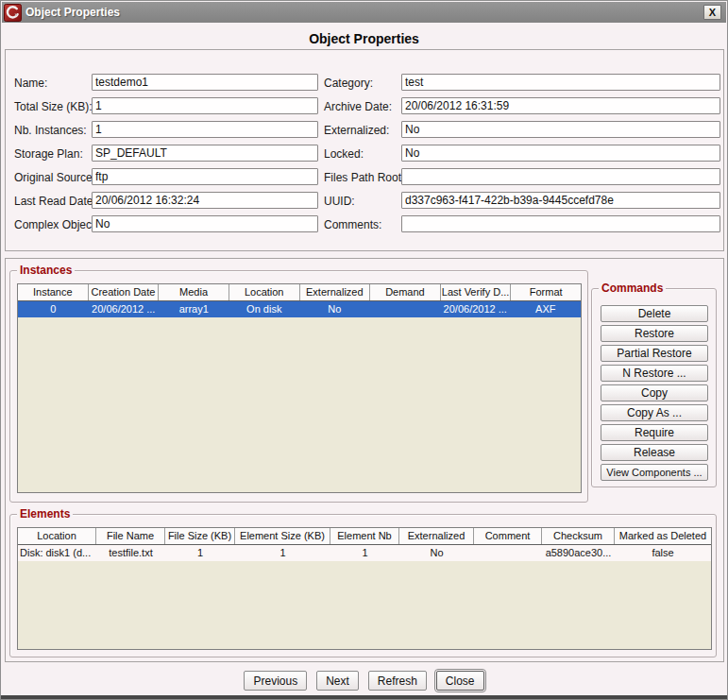 This screenshot has width=728, height=700. Describe the element at coordinates (57, 554) in the screenshot. I see `cell-location: Disk: disk1 (d...` at that location.